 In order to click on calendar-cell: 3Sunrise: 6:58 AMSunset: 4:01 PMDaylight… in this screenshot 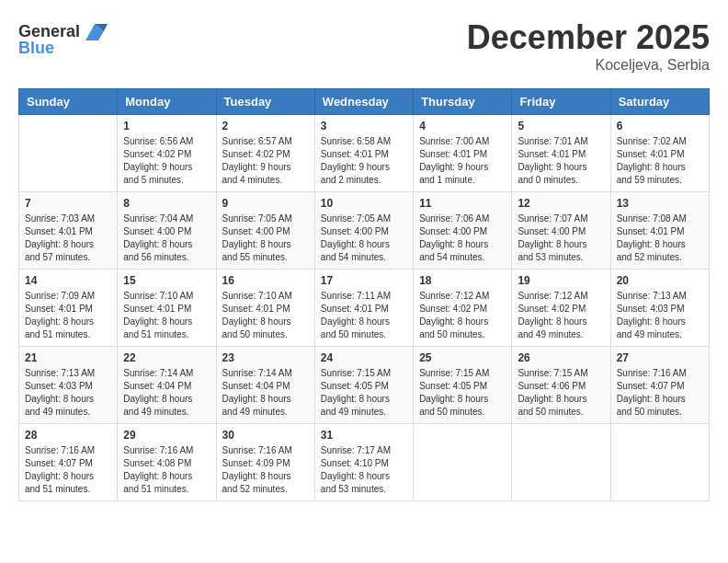, I will do `click(364, 154)`.